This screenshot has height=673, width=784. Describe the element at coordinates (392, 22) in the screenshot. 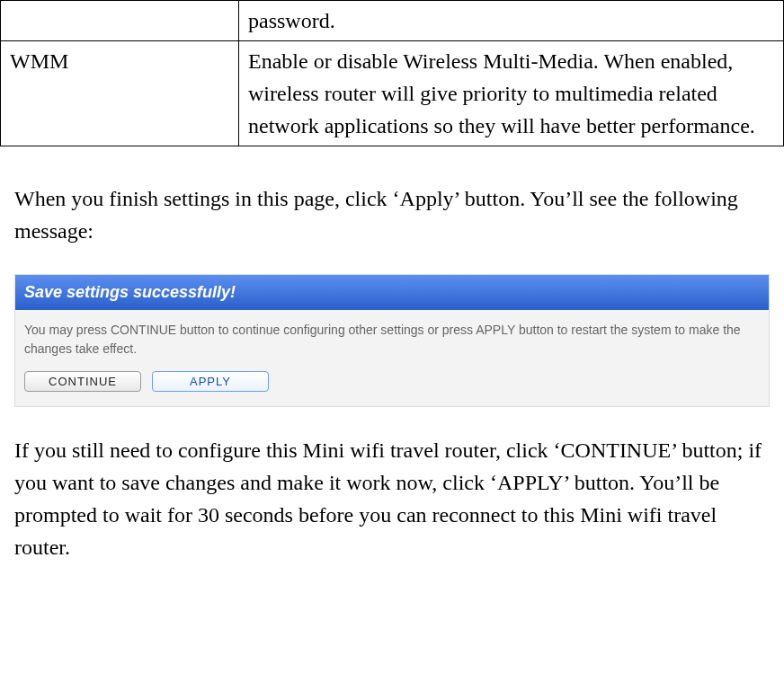

I see `table-row: password.` at that location.